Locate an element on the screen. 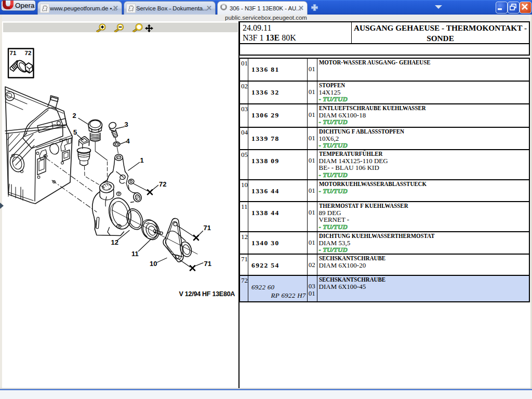  svg-text: 10 is located at coordinates (153, 264).